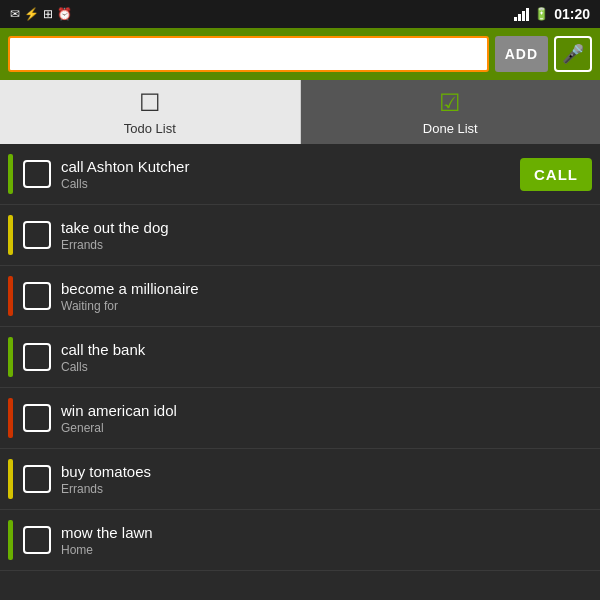 The height and width of the screenshot is (600, 600). Describe the element at coordinates (326, 228) in the screenshot. I see `item-title: take out the dog` at that location.